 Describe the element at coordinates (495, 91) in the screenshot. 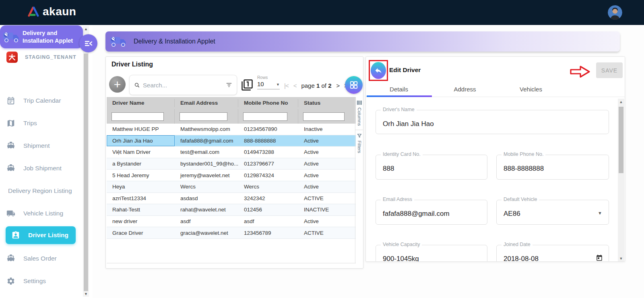

I see `tab-bar: Details Address Vehicles` at that location.